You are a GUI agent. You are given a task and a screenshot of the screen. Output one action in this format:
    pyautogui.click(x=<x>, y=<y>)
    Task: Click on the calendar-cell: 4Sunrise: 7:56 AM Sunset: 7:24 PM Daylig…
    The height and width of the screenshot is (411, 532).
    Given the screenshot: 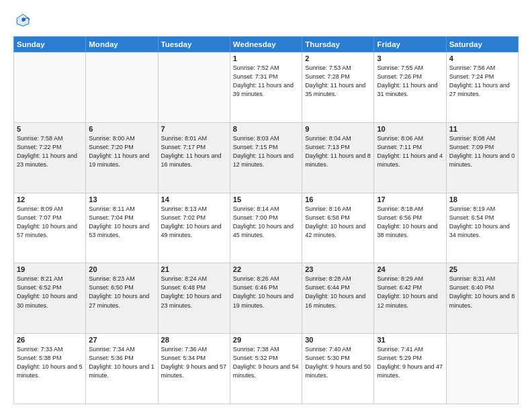 What is the action you would take?
    pyautogui.click(x=482, y=87)
    